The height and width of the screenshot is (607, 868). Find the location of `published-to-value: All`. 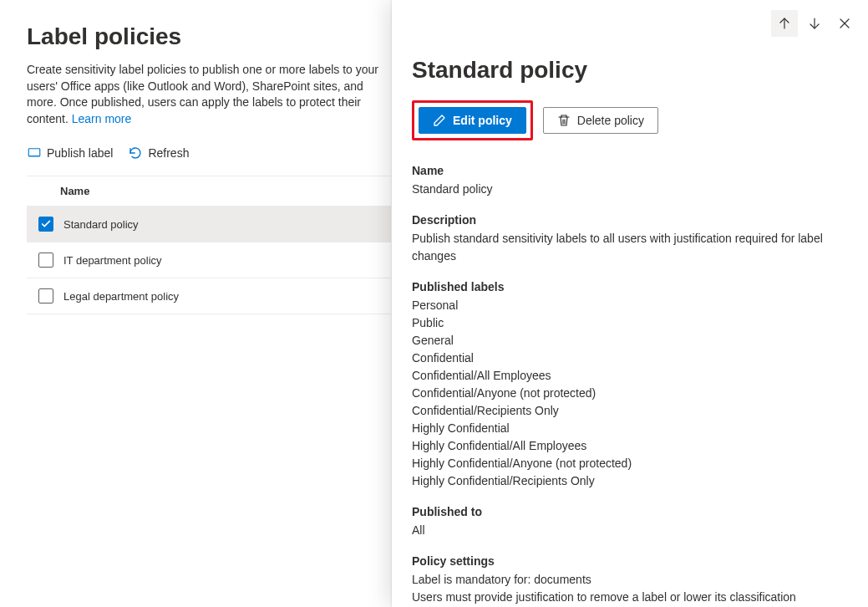

published-to-value: All is located at coordinates (630, 530).